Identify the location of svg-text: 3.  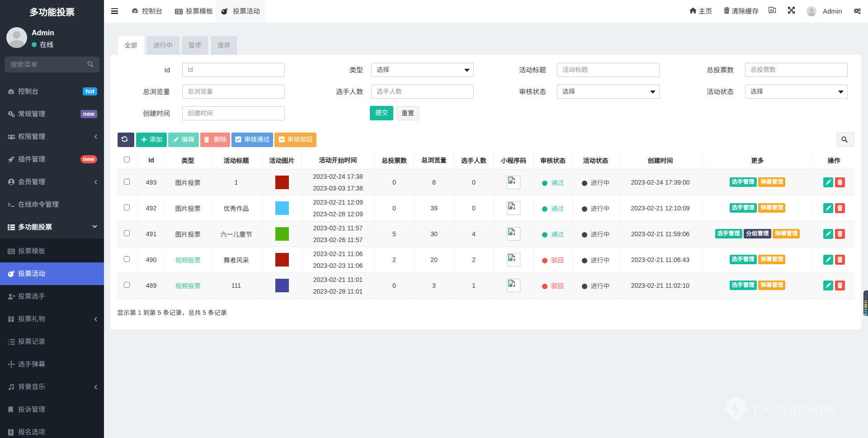
(8, 344).